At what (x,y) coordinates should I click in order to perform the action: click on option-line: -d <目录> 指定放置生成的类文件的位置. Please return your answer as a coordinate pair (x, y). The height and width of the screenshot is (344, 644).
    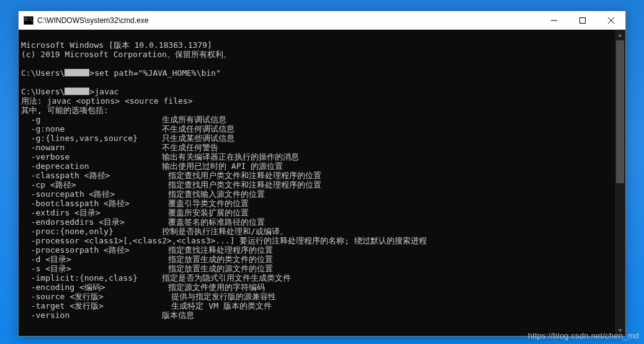
    Looking at the image, I should click on (147, 260).